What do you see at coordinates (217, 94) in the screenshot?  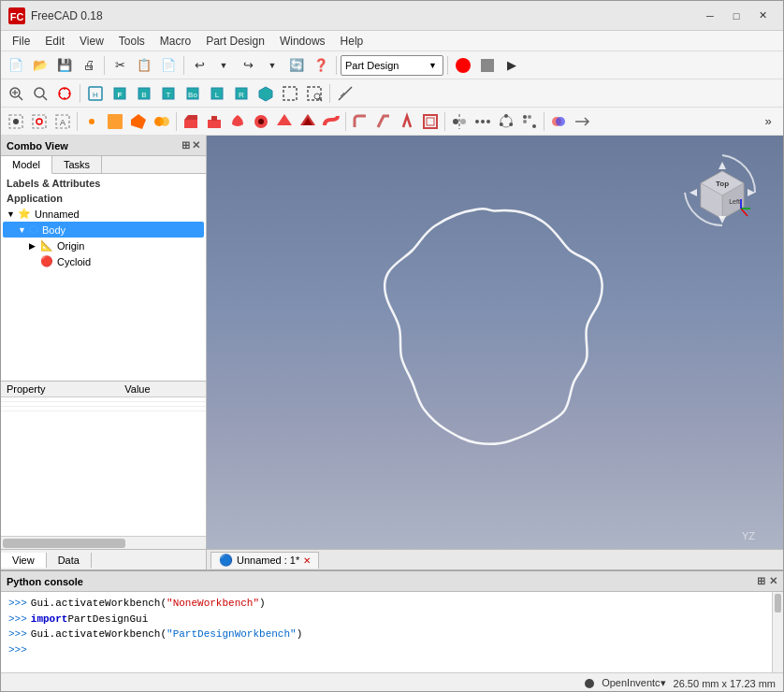 I see `left-view-btn: L` at bounding box center [217, 94].